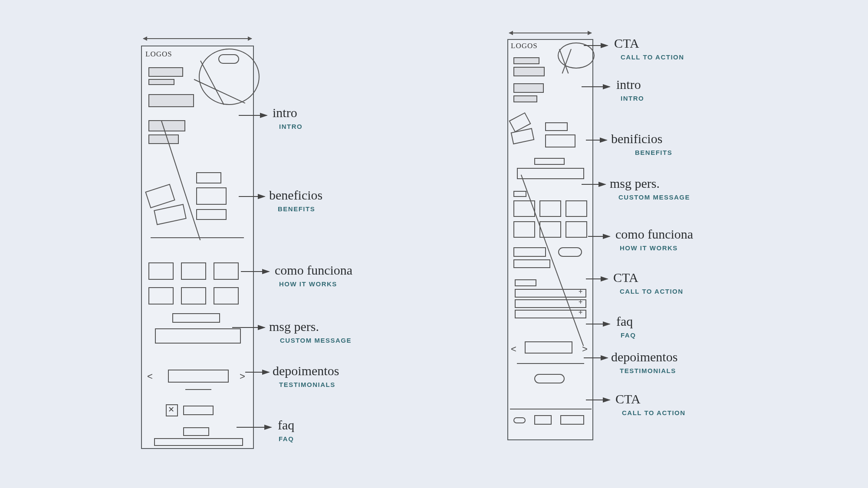 This screenshot has width=868, height=488. I want to click on msg-title, so click(549, 161).